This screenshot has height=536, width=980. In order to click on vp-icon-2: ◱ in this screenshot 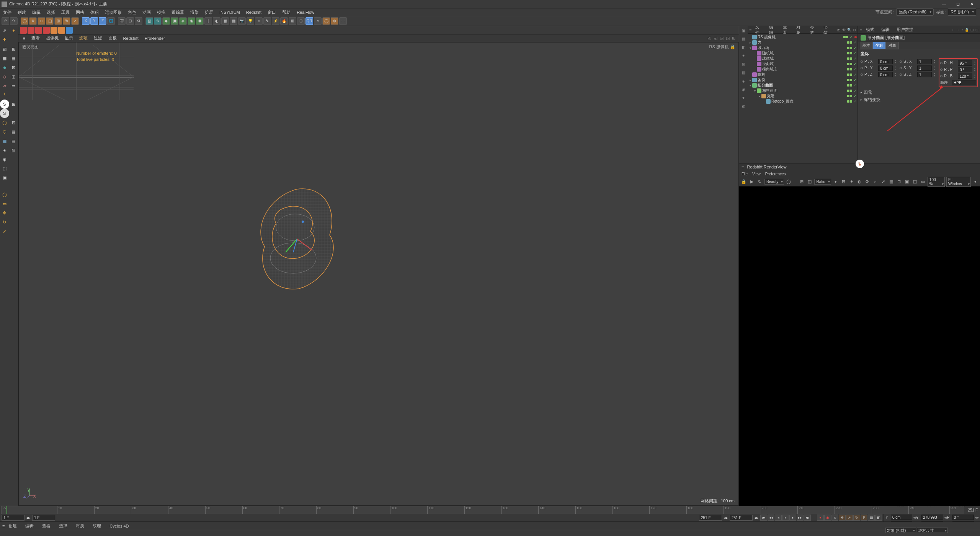, I will do `click(716, 38)`.